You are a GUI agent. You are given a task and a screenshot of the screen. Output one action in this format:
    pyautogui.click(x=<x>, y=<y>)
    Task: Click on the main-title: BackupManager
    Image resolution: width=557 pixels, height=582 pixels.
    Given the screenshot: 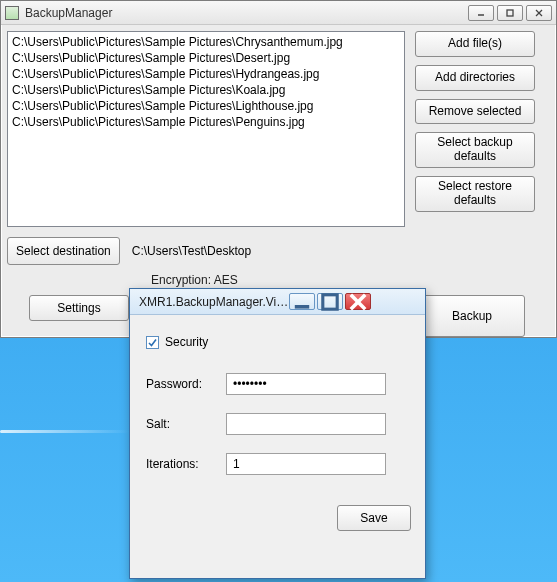 What is the action you would take?
    pyautogui.click(x=246, y=13)
    